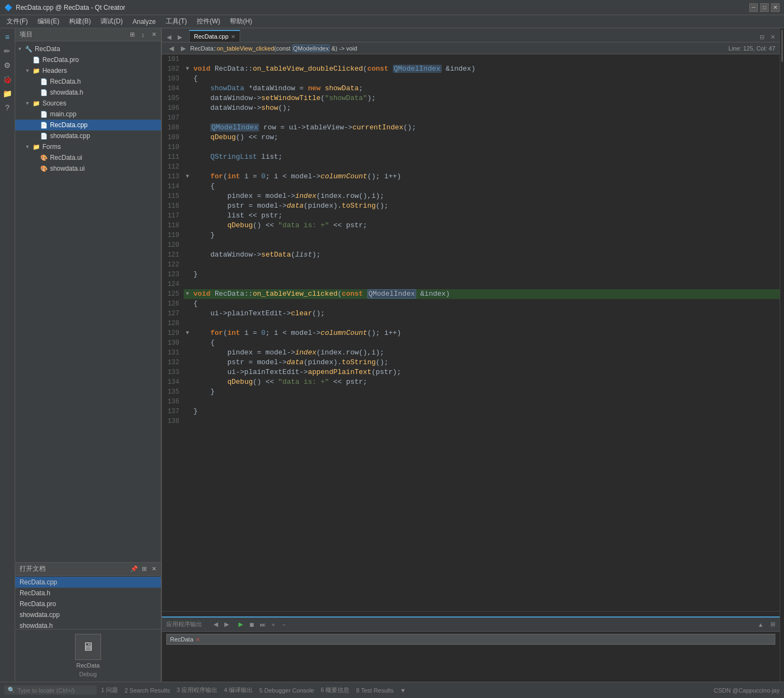 This screenshot has height=698, width=784. Describe the element at coordinates (471, 421) in the screenshot. I see `code-line-138: 138` at that location.